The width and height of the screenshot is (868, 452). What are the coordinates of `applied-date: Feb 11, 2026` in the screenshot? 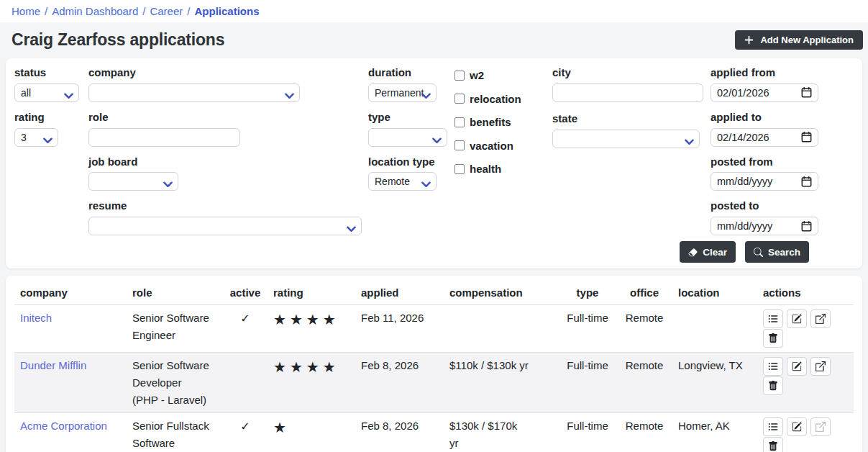 It's located at (400, 329).